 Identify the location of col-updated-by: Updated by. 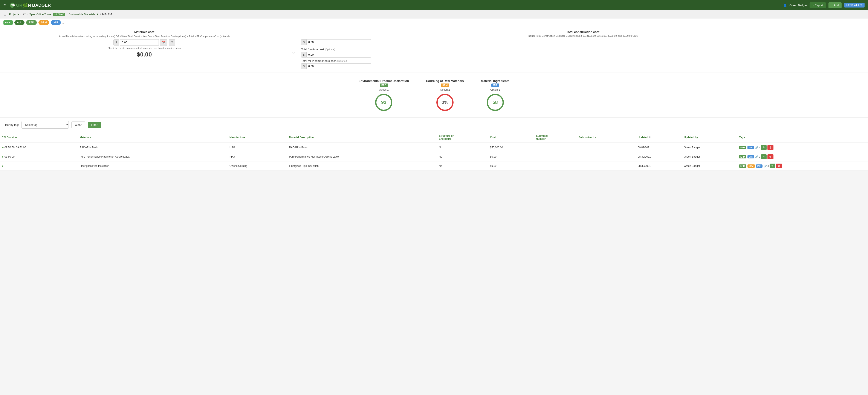
(710, 137).